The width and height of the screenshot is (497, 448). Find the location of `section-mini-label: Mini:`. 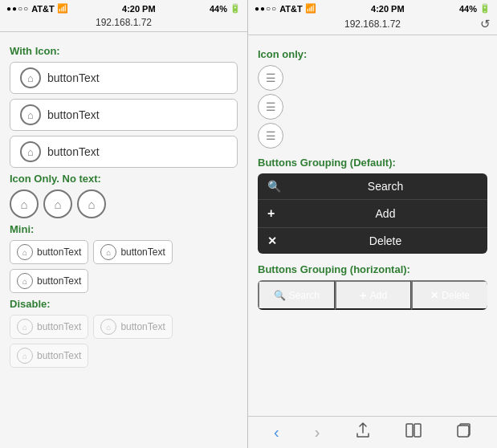

section-mini-label: Mini: is located at coordinates (124, 230).